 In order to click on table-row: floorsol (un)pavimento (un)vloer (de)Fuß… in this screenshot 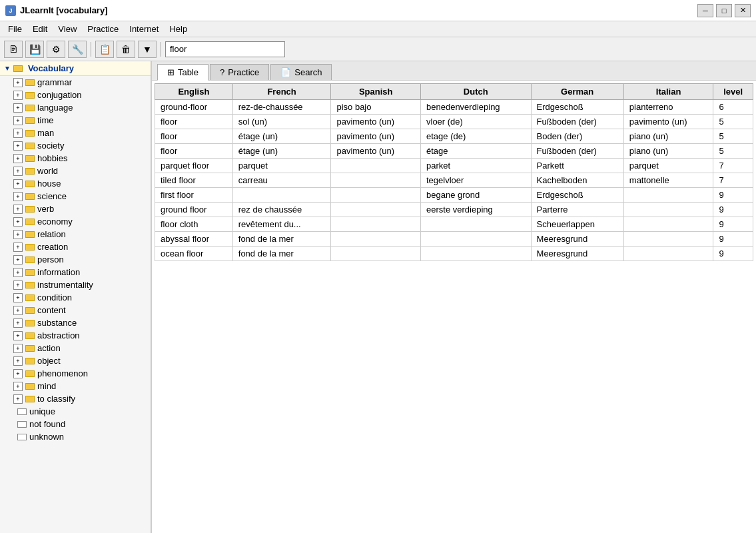, I will do `click(454, 122)`.